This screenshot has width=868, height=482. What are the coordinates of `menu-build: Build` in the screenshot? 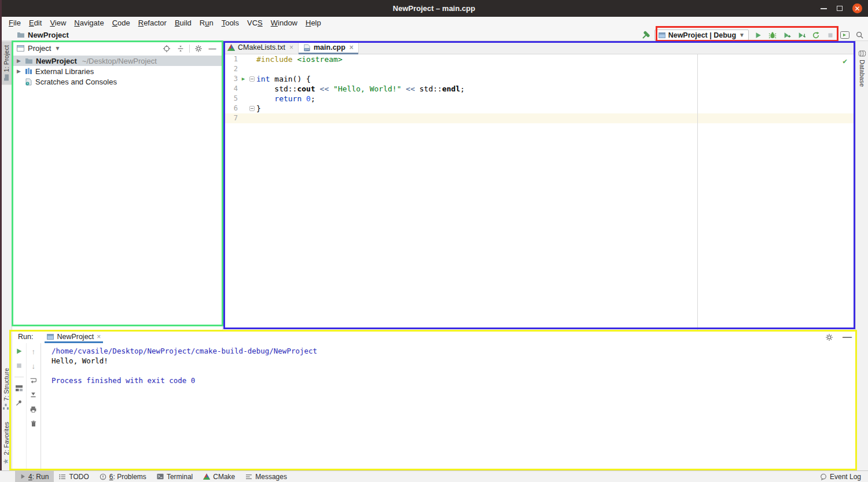 It's located at (183, 23).